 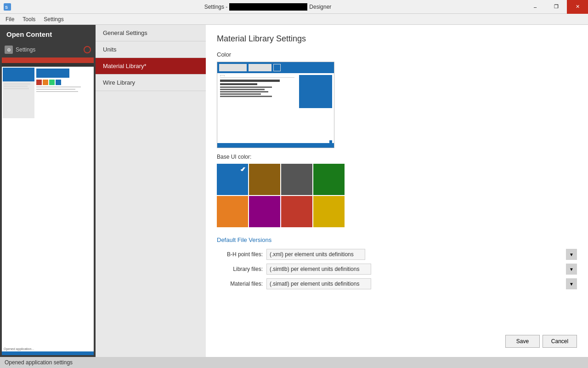 I want to click on nav-general: General Settings, so click(x=151, y=33).